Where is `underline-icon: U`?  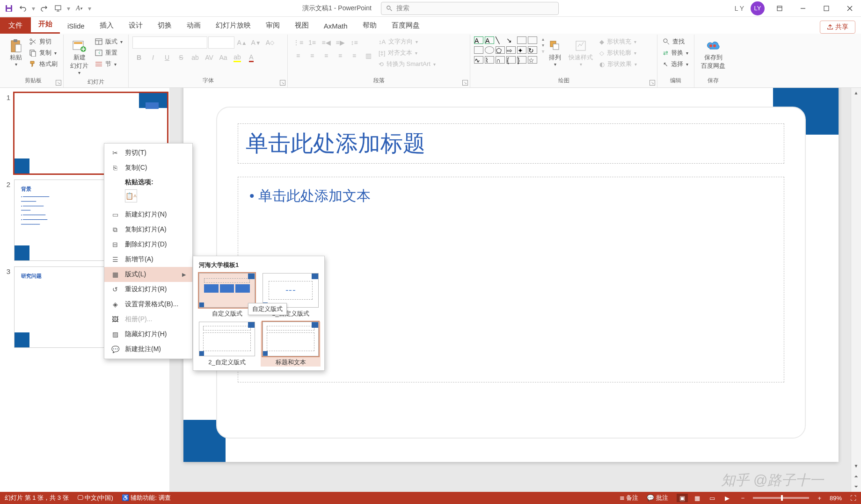 underline-icon: U is located at coordinates (167, 58).